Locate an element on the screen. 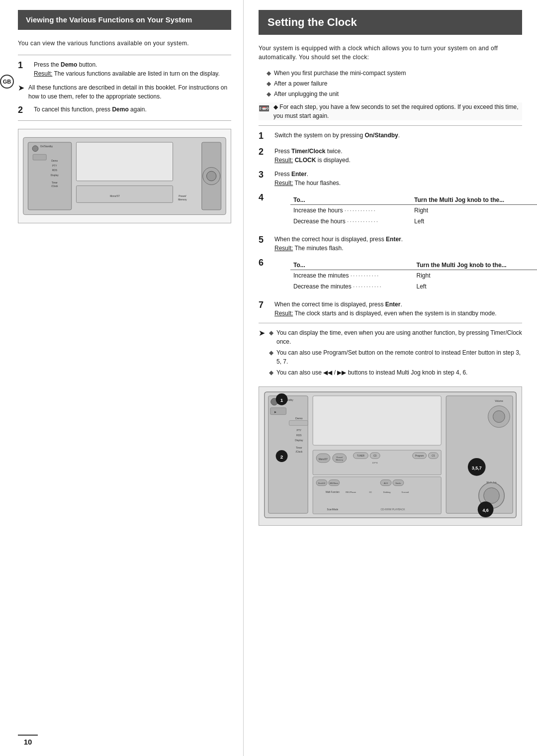  right-bullet-list: ◆ When you first purchase the mini-compa… is located at coordinates (394, 84).